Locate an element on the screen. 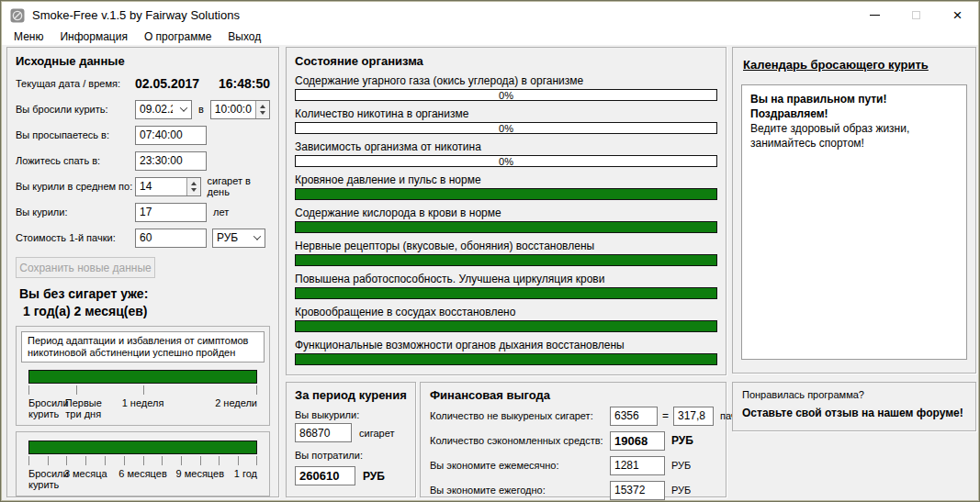 Image resolution: width=980 pixels, height=502 pixels. quit-time-spinner is located at coordinates (241, 110).